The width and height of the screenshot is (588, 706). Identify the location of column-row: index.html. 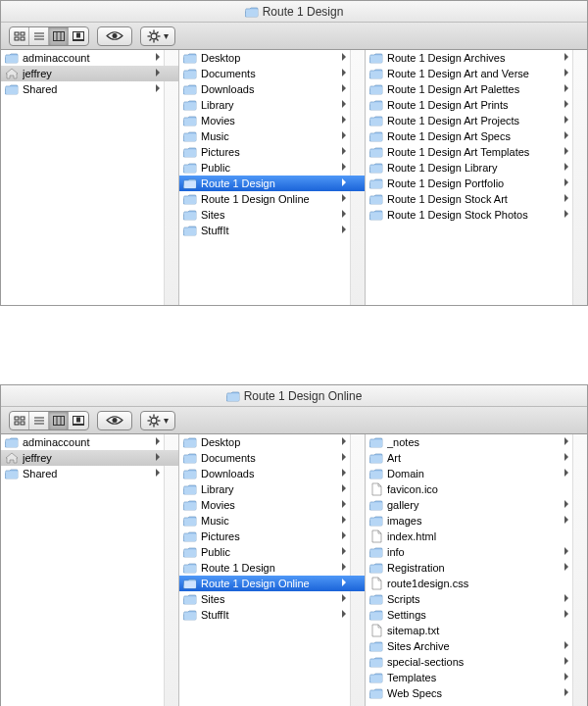
(476, 536).